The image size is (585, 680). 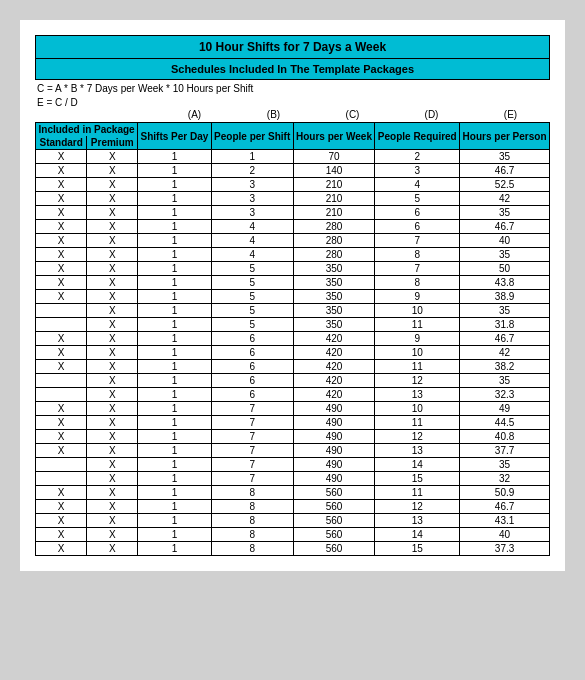 What do you see at coordinates (252, 136) in the screenshot?
I see `header-people: People per Shift` at bounding box center [252, 136].